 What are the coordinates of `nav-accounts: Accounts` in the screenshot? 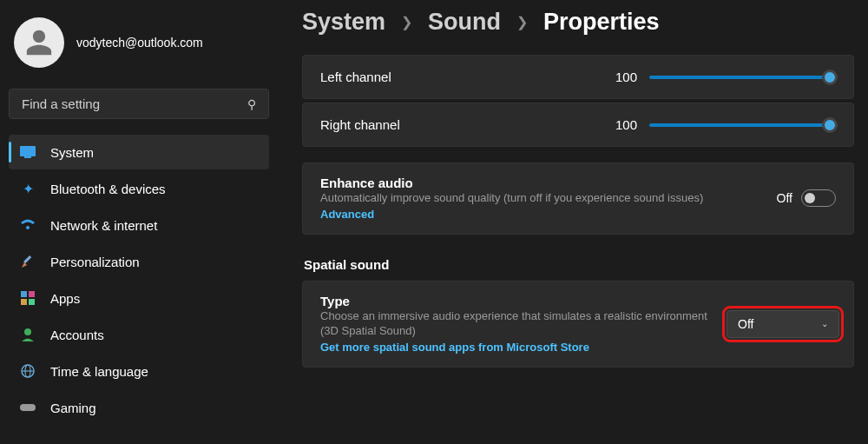 It's located at (139, 335).